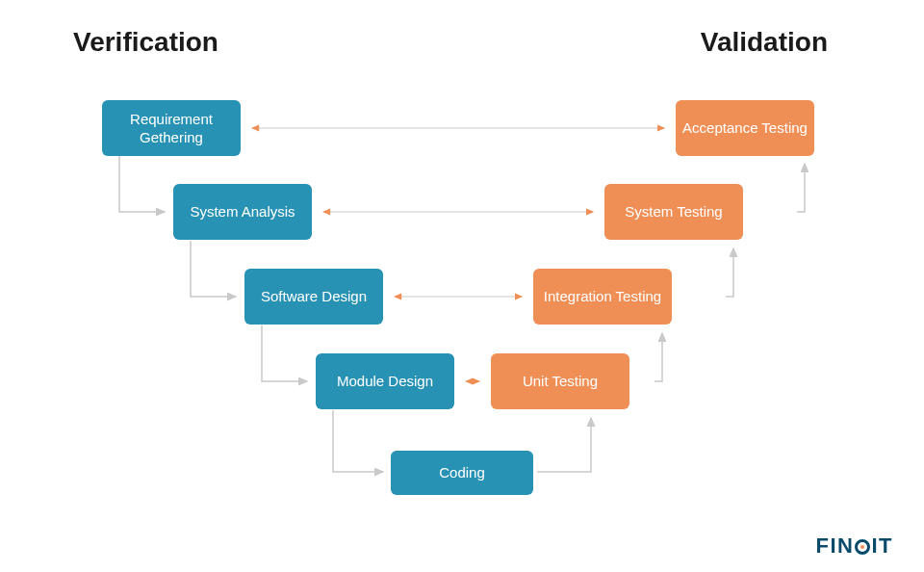 The height and width of the screenshot is (572, 924). Describe the element at coordinates (243, 212) in the screenshot. I see `box-system-analysis: System Analysis` at that location.